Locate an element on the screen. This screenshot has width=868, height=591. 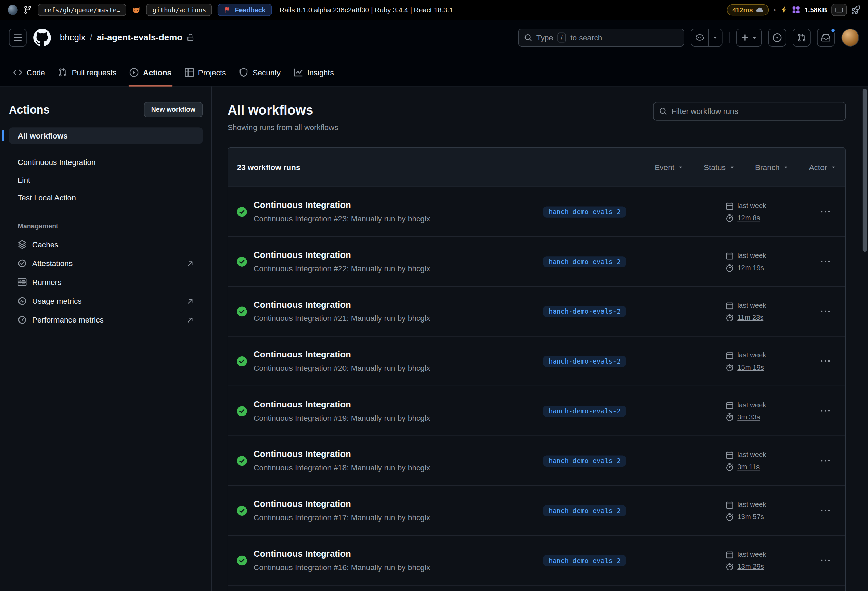
cache-stack-icon is located at coordinates (22, 245).